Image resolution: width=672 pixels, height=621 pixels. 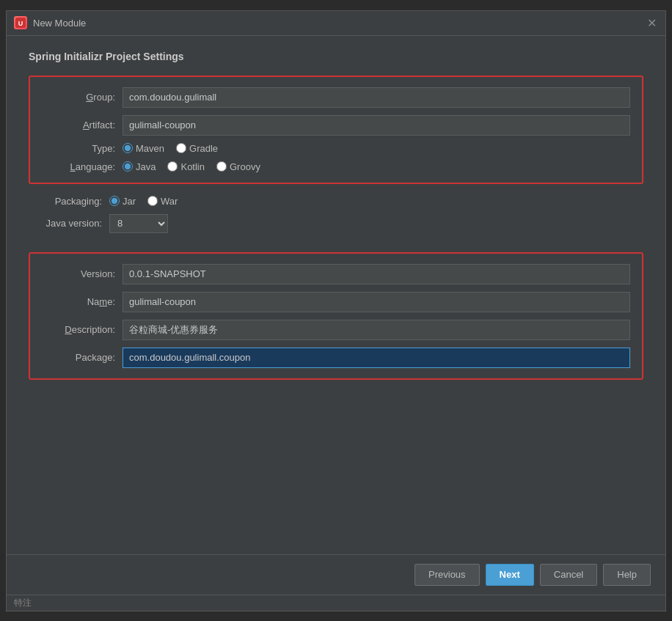 I want to click on type-maven-radio, so click(x=128, y=148).